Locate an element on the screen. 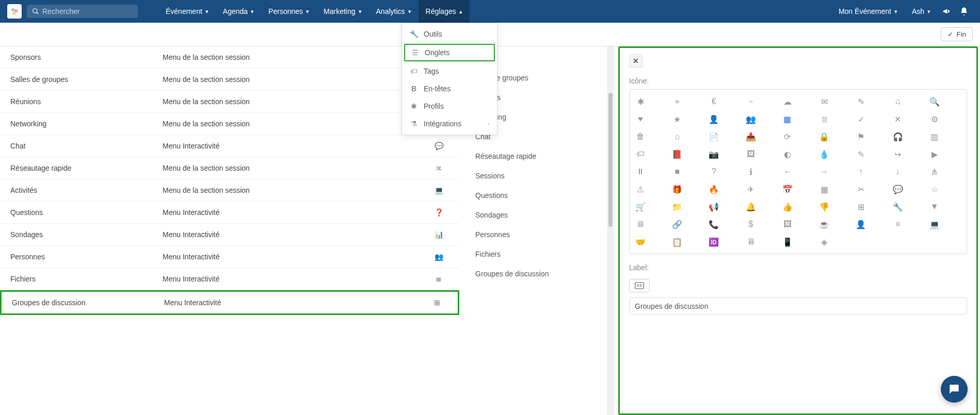  table-row: Salles de groupesMenu de la section sess… is located at coordinates (230, 79).